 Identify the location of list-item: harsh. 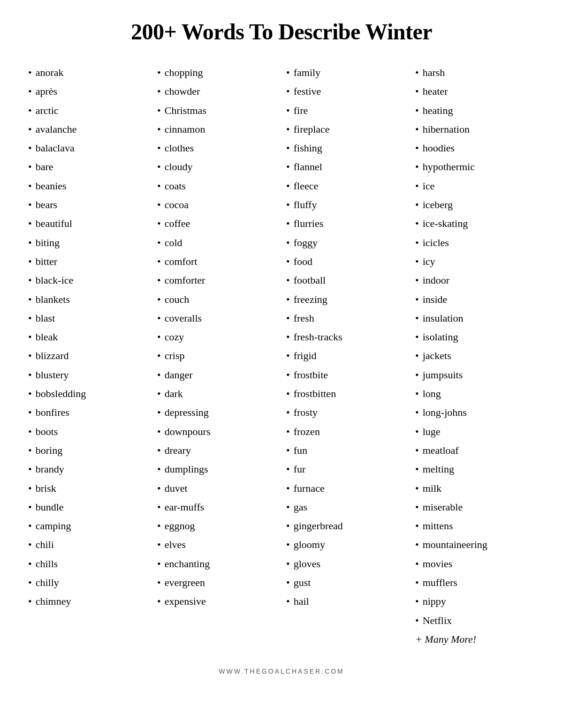
(475, 73).